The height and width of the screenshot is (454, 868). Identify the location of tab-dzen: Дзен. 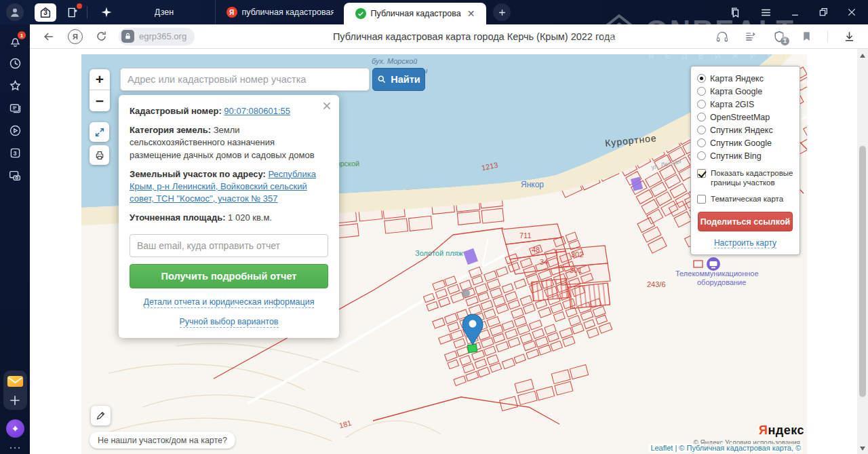
(164, 12).